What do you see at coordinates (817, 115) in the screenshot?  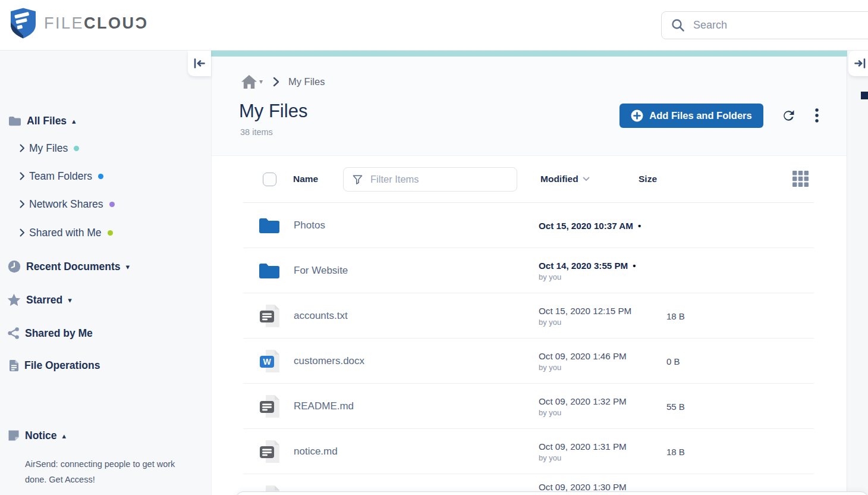 I see `kebab-menu-icon` at bounding box center [817, 115].